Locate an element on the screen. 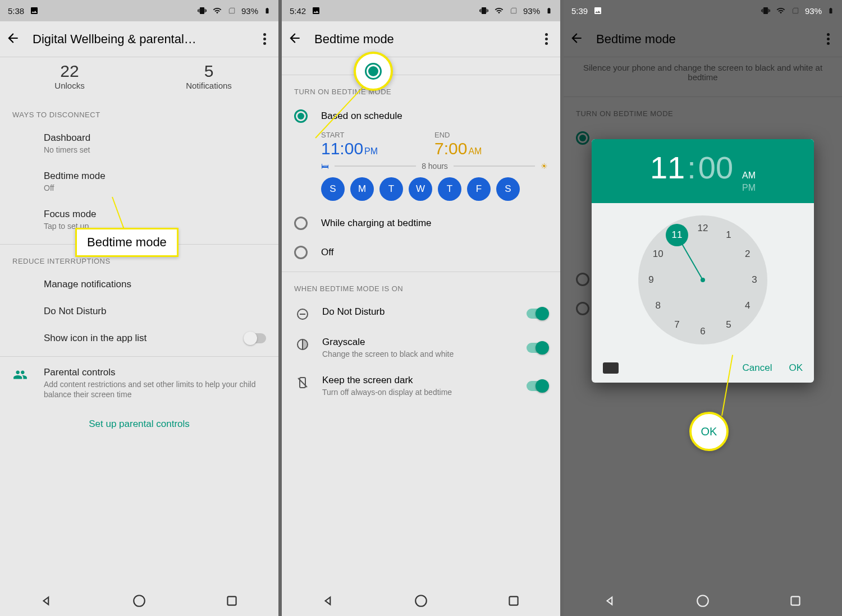 This screenshot has height=616, width=842. show-icon-item: Show icon in the app list is located at coordinates (139, 338).